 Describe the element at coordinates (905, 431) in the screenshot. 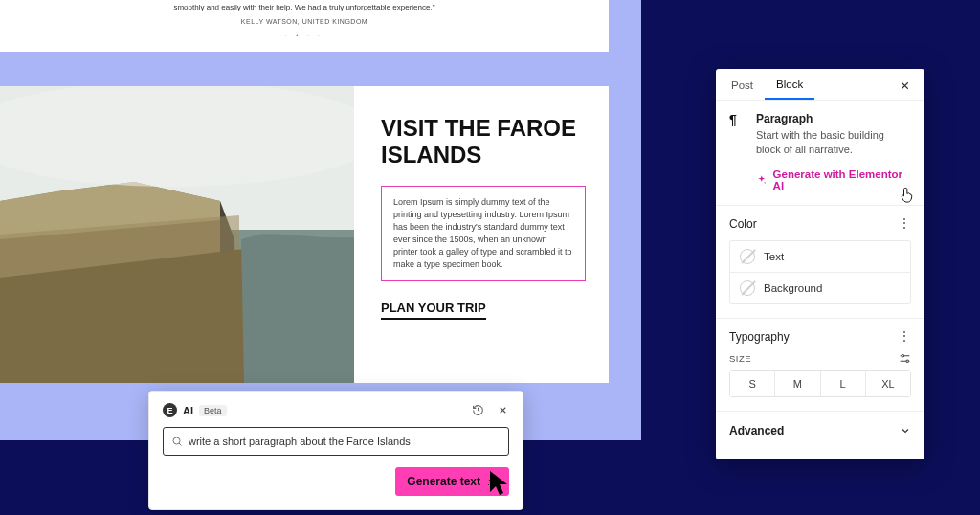

I see `chevron-down-icon` at that location.